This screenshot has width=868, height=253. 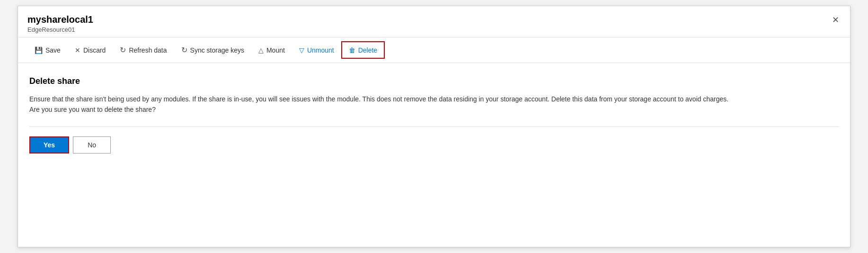 What do you see at coordinates (148, 50) in the screenshot?
I see `refresh-label: Refresh data` at bounding box center [148, 50].